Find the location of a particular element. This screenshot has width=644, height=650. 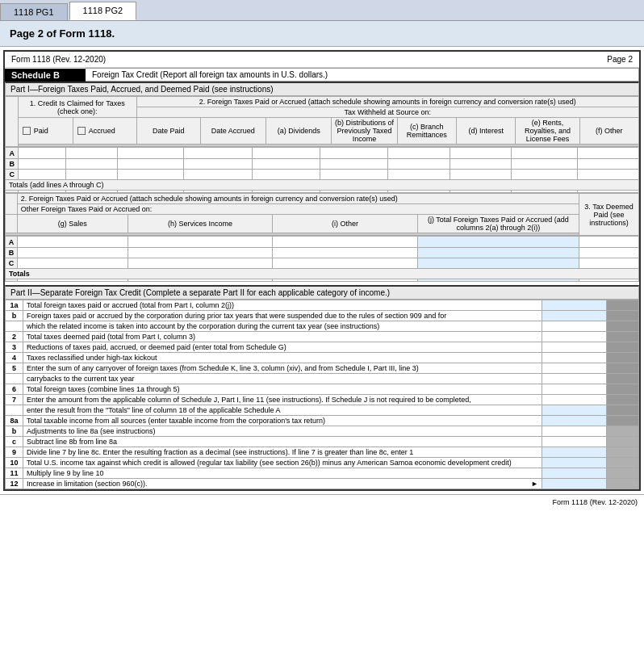

line-4-desc: Taxes reclassified under high-tax kickou… is located at coordinates (282, 359).